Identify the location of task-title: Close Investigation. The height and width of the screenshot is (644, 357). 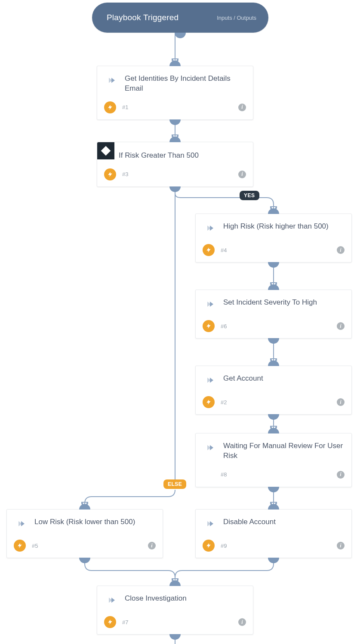
(185, 598).